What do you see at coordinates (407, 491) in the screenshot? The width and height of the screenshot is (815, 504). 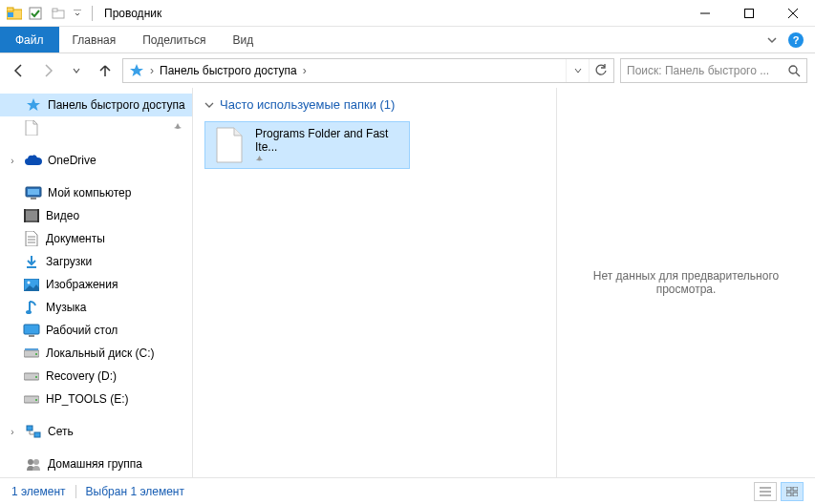 I see `statusbar: 1 элемент Выбран 1 элемент` at bounding box center [407, 491].